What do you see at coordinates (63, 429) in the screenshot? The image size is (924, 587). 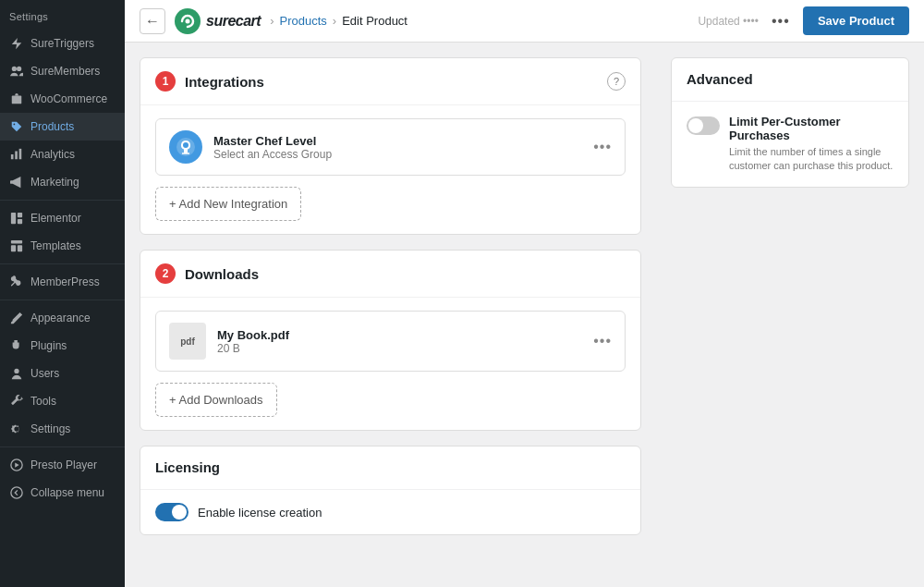 I see `sidebar-item-settings: Settings` at bounding box center [63, 429].